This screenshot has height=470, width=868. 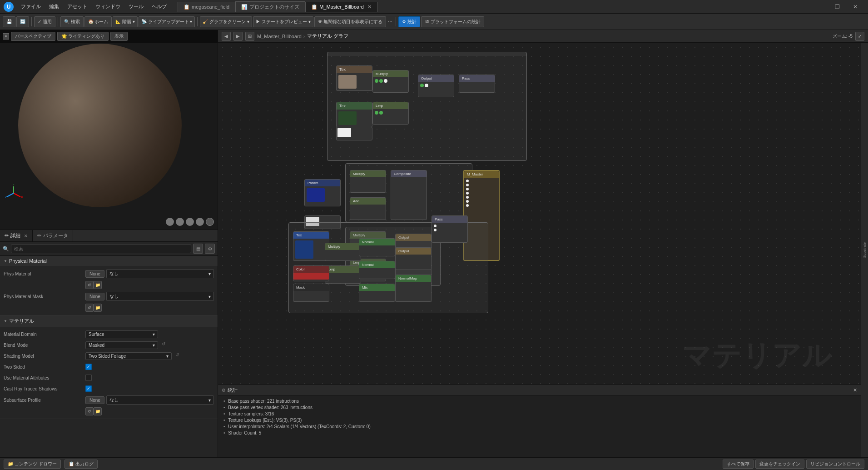 I want to click on math-node-4: Add, so click(x=368, y=209).